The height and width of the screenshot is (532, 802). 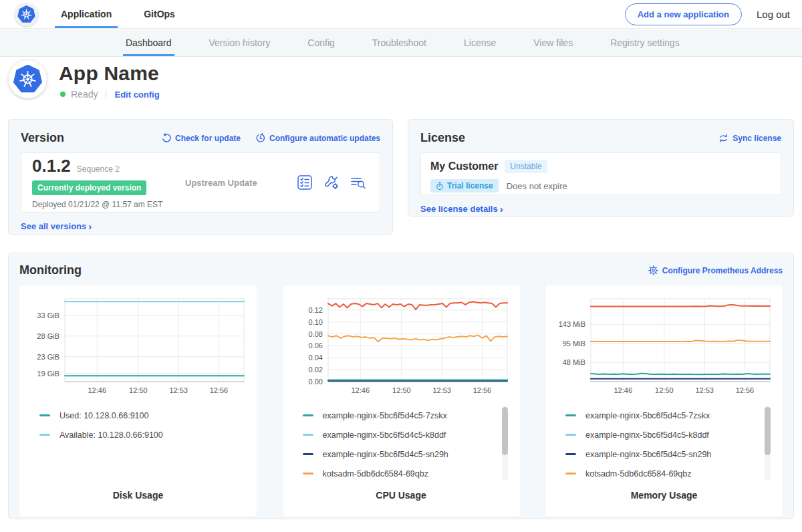 What do you see at coordinates (648, 454) in the screenshot?
I see `legend-label: example-nginx-5bc6f5d4c5-sn29h` at bounding box center [648, 454].